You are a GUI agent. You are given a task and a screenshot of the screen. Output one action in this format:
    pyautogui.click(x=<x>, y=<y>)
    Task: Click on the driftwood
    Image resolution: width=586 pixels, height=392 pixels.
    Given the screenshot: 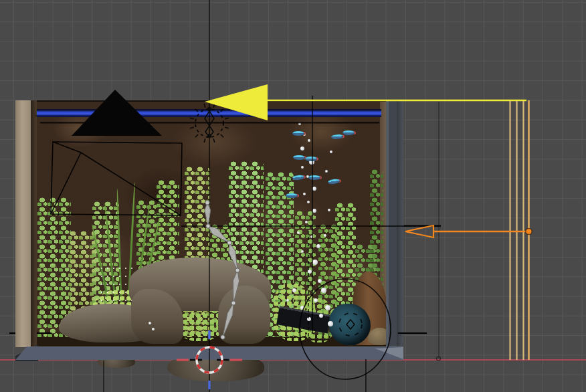 What is the action you would take?
    pyautogui.click(x=369, y=308)
    